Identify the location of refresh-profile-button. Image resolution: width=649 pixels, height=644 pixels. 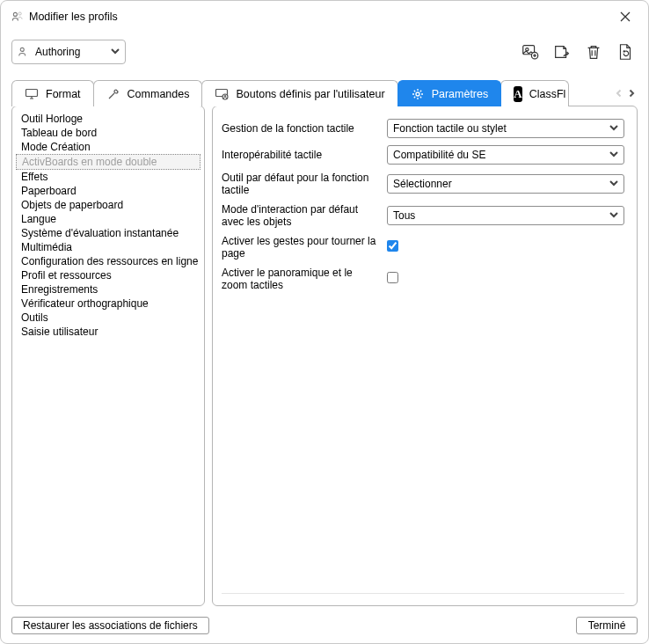
(625, 52).